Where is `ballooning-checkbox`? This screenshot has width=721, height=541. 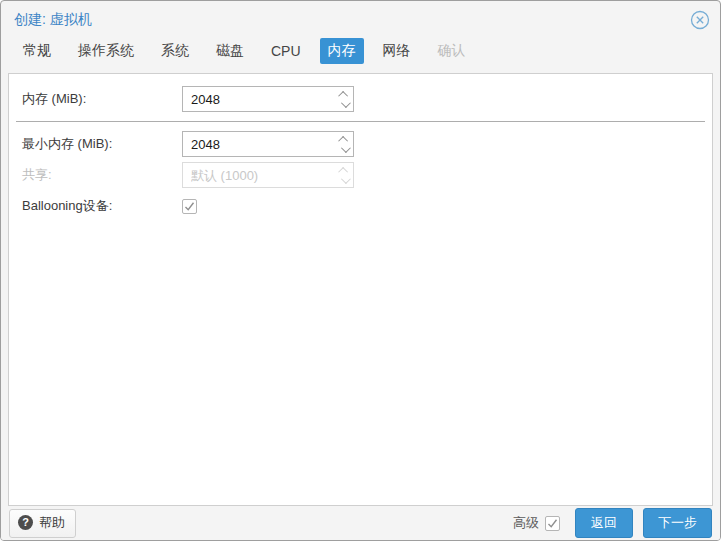
ballooning-checkbox is located at coordinates (190, 206).